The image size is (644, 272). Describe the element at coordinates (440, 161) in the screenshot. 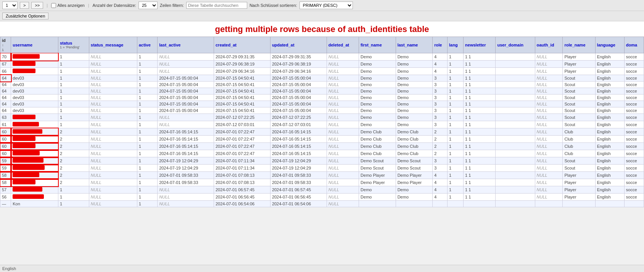

I see `table-cell: 3` at that location.